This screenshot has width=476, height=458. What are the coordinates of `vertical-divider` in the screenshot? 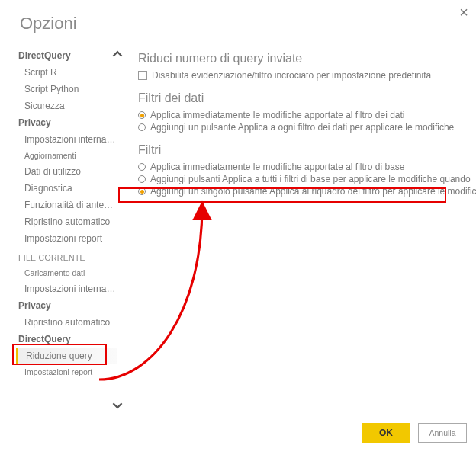 It's located at (124, 230).